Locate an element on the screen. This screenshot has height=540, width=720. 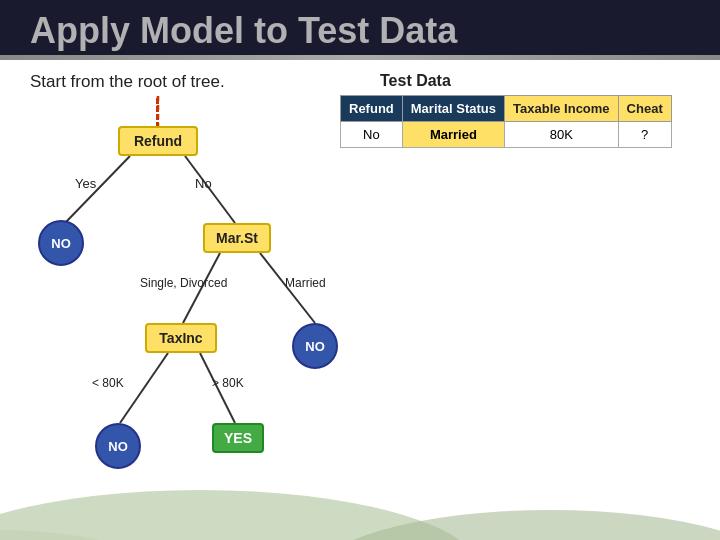
col-taxable: Taxable Income is located at coordinates (562, 109).